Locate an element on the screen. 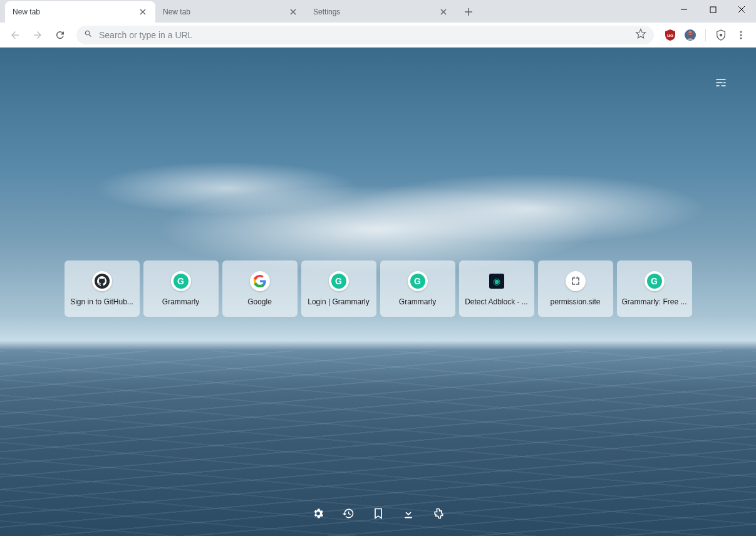  shortcut-tile-grammarly-free: G Grammarly: Free ... is located at coordinates (655, 289).